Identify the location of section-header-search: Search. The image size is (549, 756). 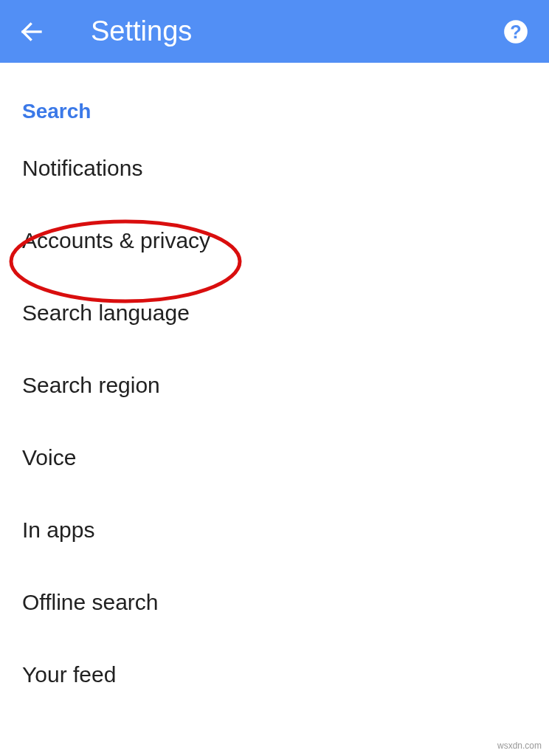
(274, 97).